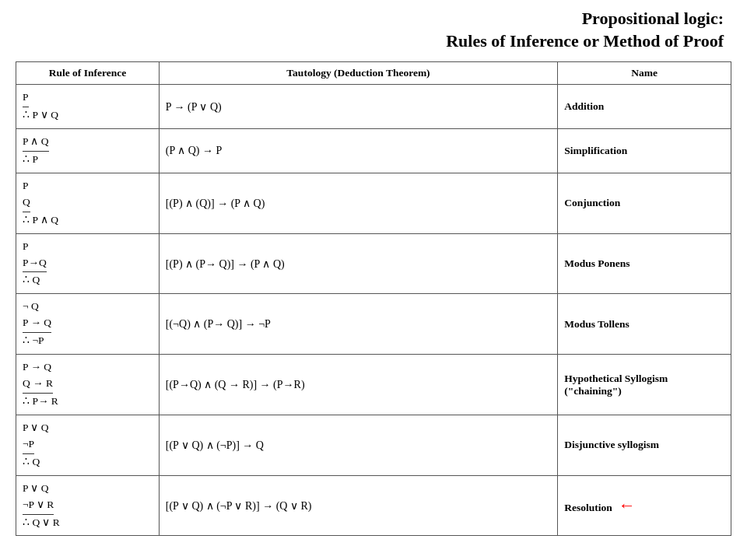 Image resolution: width=747 pixels, height=560 pixels. I want to click on header-rule: Rule of Inference, so click(88, 73).